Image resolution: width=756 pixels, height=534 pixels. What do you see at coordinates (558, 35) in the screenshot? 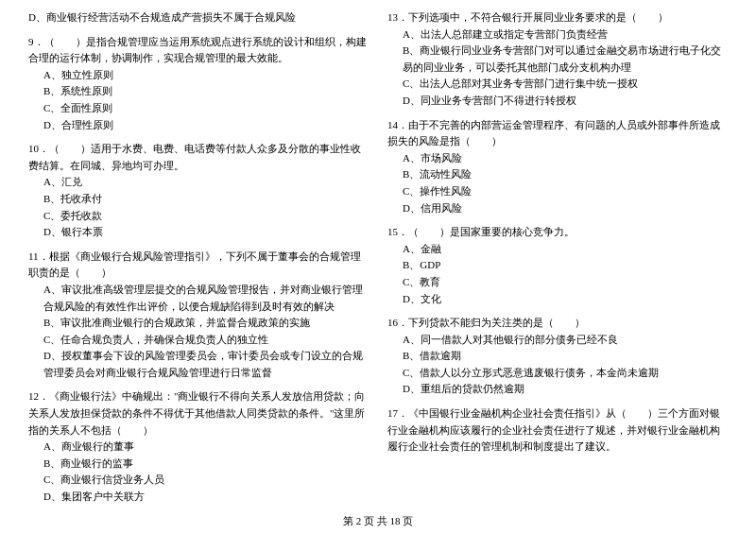
I see `q13-option-a: A、出法人总部建立或指定专营部门负责经营` at bounding box center [558, 35].